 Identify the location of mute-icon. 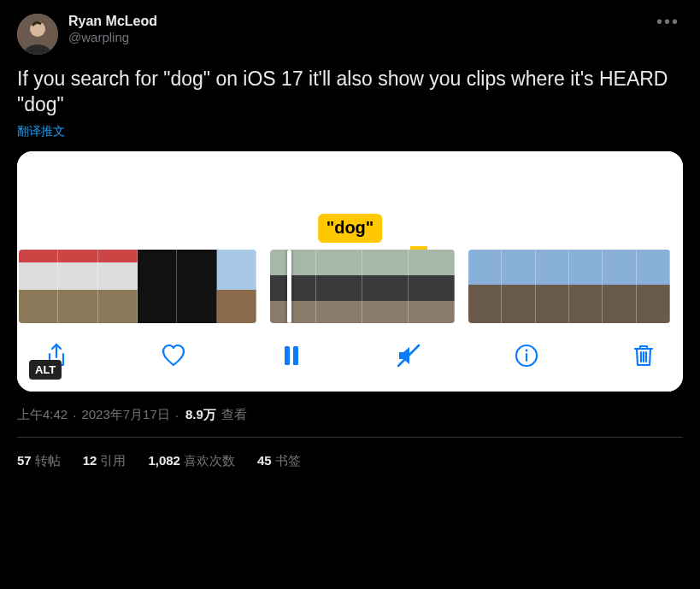
(409, 356).